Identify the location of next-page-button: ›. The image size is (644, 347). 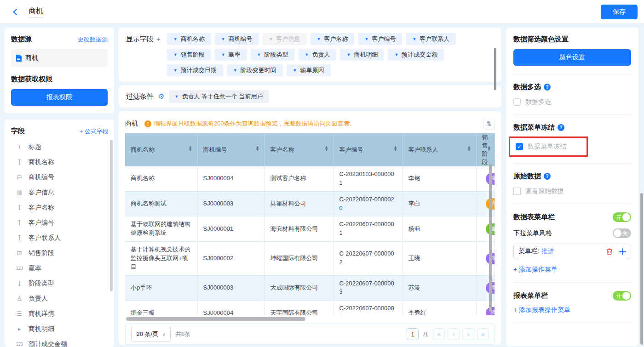
(468, 334).